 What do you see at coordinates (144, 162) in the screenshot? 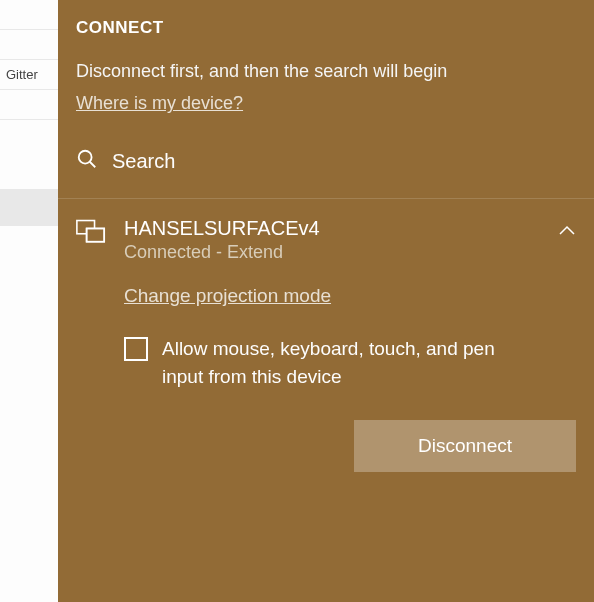
I see `search-label: Search` at bounding box center [144, 162].